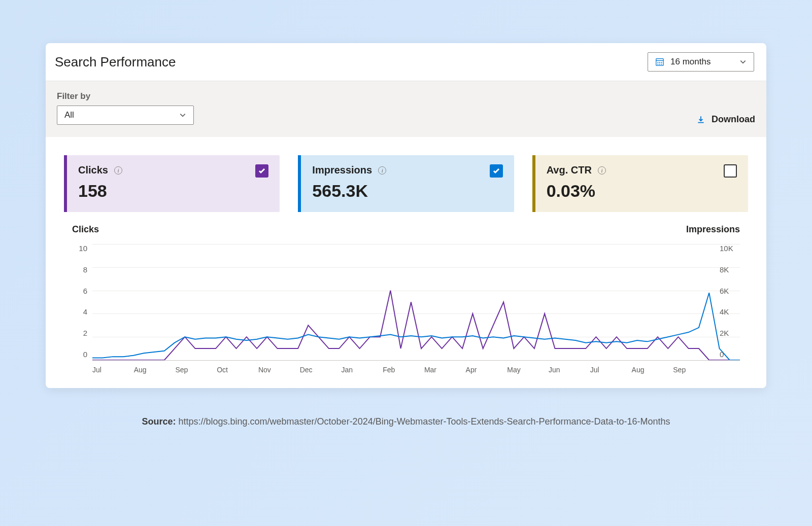 This screenshot has width=812, height=526. I want to click on filter-bar: Filter by All Download, so click(406, 109).